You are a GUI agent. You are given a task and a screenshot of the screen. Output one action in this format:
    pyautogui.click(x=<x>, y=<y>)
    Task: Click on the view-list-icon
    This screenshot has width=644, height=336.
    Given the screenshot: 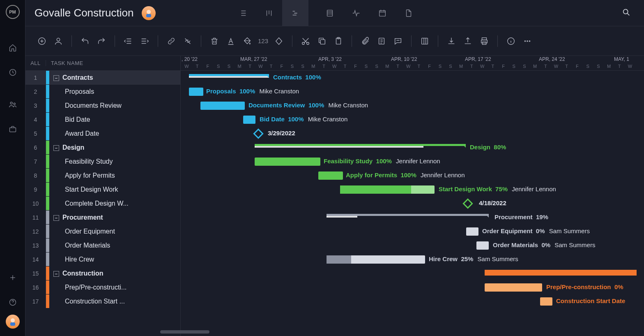 What is the action you would take?
    pyautogui.click(x=243, y=13)
    